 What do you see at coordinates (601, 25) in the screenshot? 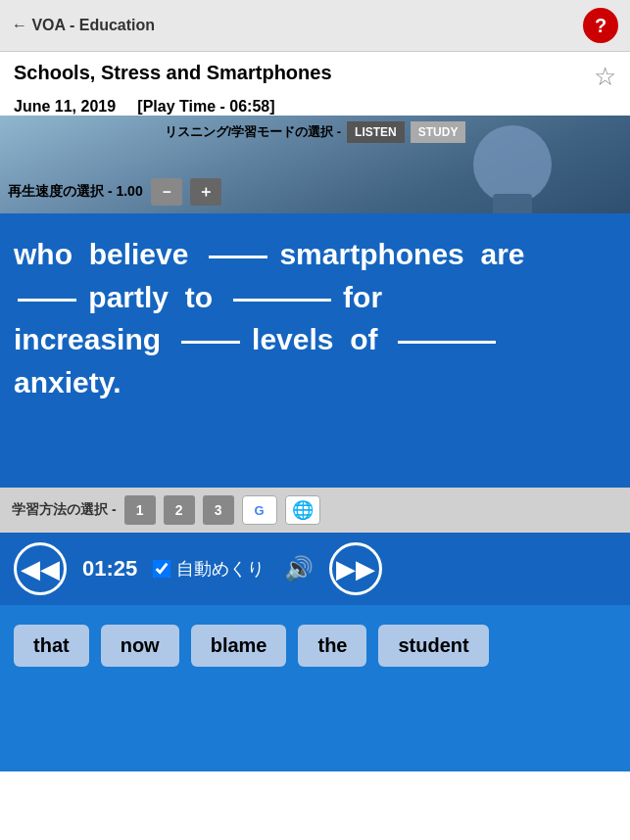
I see `help-button: ?` at bounding box center [601, 25].